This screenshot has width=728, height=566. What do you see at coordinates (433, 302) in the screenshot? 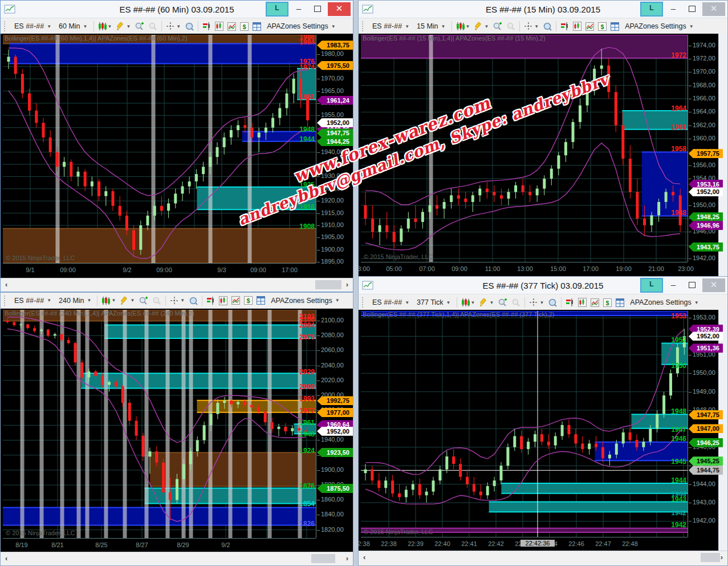
I see `interval-selector: 377 Tick▼` at bounding box center [433, 302].